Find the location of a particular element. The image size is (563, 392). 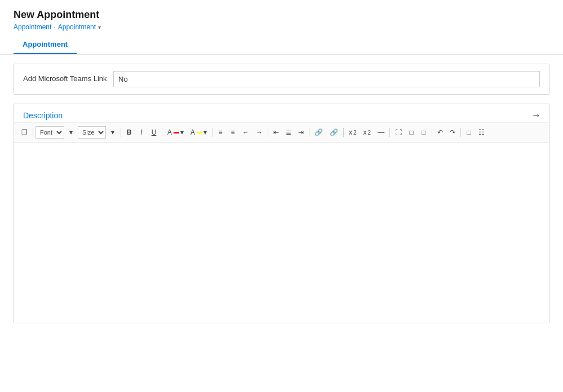

link-btn: 🔗 is located at coordinates (319, 132).